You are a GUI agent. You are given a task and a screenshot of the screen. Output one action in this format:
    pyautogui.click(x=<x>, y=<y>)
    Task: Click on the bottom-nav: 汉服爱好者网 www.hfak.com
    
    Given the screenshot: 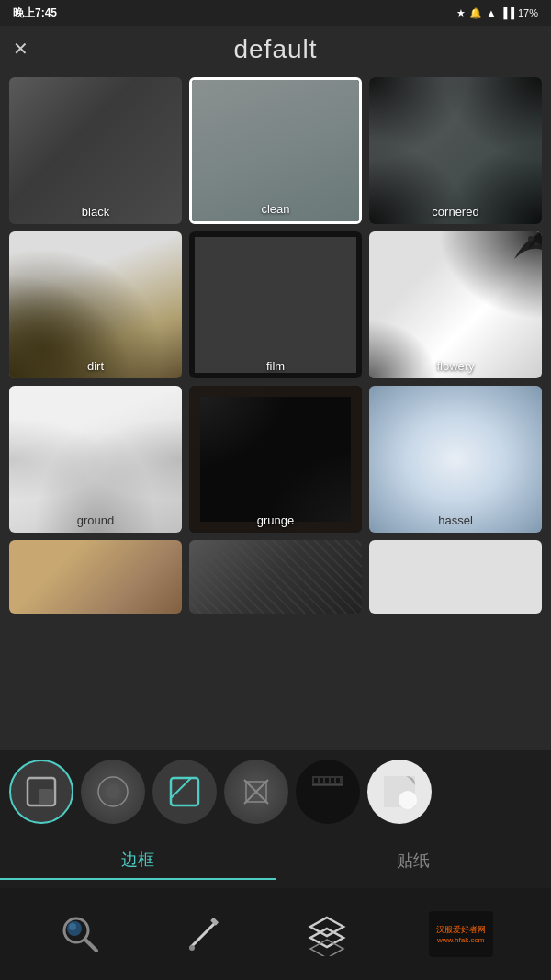 What is the action you would take?
    pyautogui.click(x=276, y=934)
    